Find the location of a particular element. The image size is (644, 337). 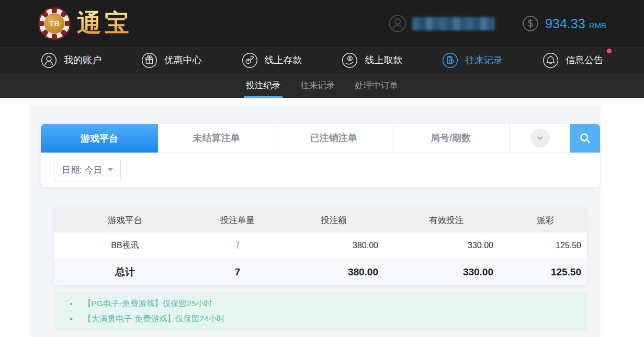

chip-label: TB is located at coordinates (54, 24).